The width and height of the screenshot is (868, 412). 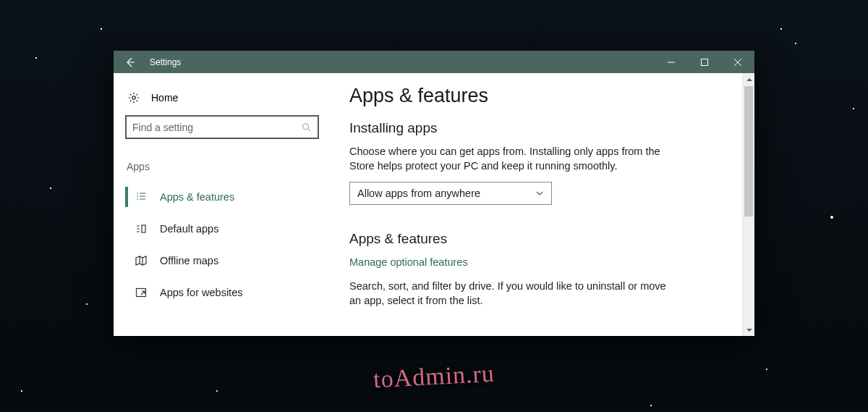 What do you see at coordinates (222, 261) in the screenshot?
I see `sidebar-item-offline-maps: Offline maps` at bounding box center [222, 261].